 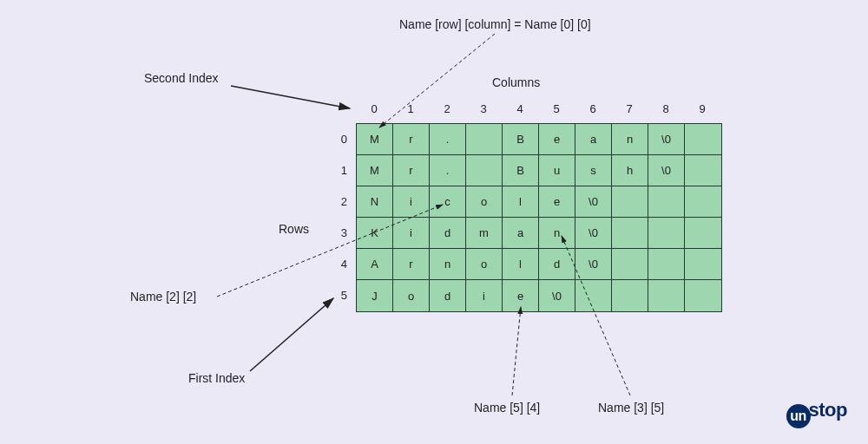 What do you see at coordinates (342, 201) in the screenshot?
I see `row-index: 2` at bounding box center [342, 201].